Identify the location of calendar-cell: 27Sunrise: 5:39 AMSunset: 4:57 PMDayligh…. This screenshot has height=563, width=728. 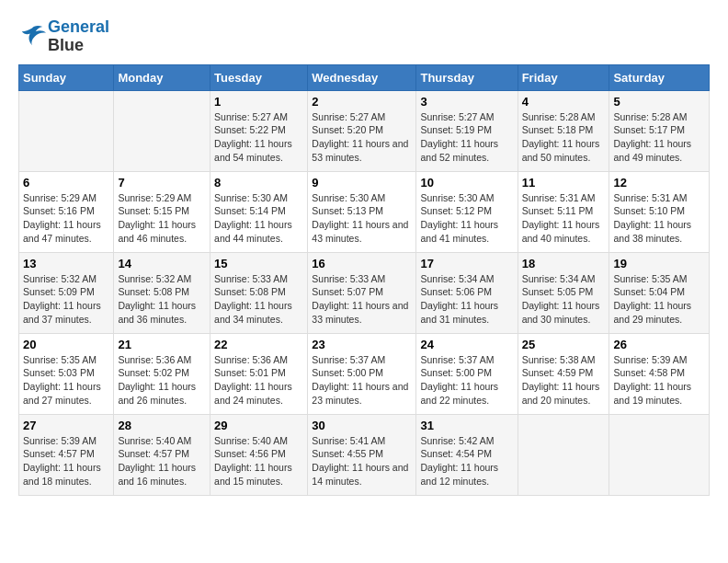
(66, 454).